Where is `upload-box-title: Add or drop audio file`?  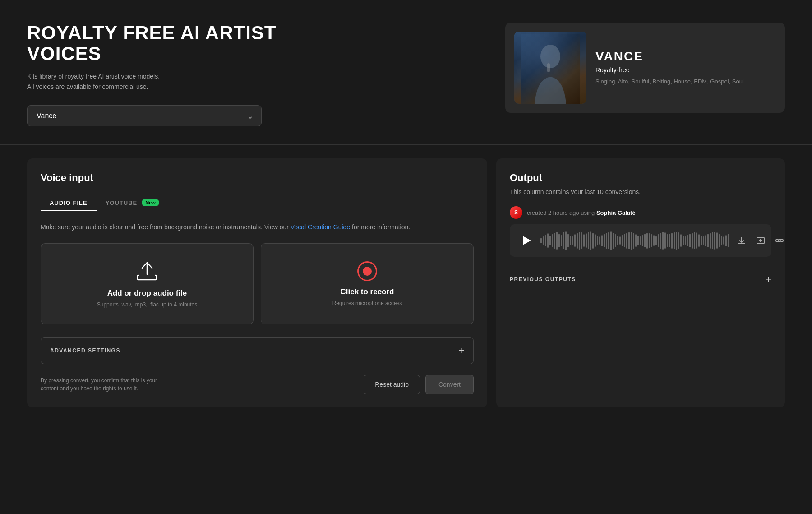
upload-box-title: Add or drop audio file is located at coordinates (147, 293).